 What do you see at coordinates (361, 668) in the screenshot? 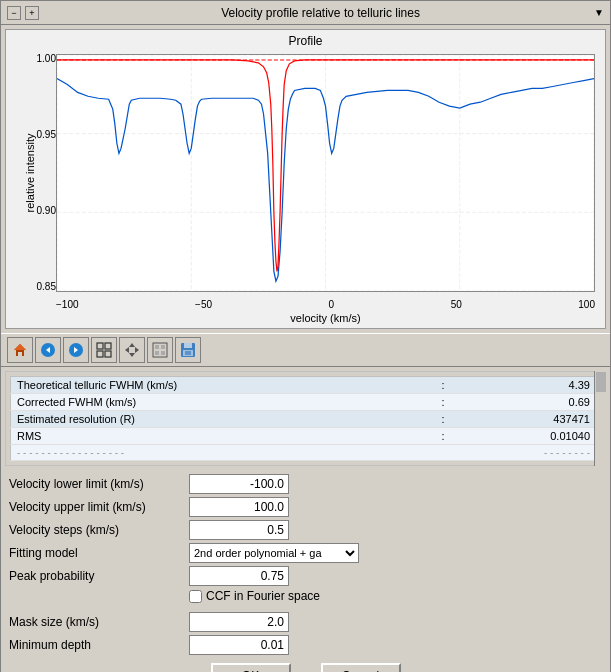
I see `cancel-button: Cancel` at bounding box center [361, 668].